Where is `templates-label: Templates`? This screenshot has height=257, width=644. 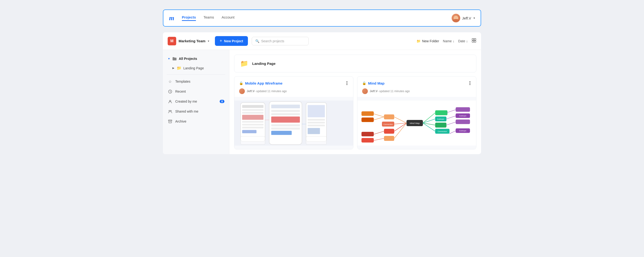 templates-label: Templates is located at coordinates (183, 82).